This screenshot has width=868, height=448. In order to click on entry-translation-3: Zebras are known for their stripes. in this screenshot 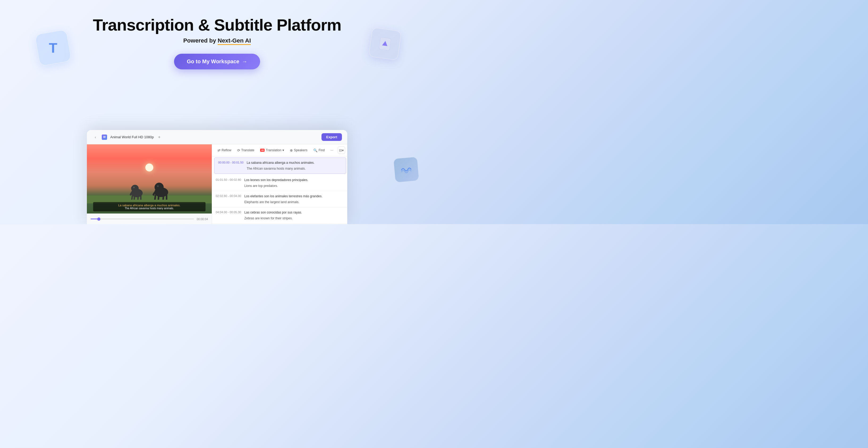, I will do `click(294, 218)`.